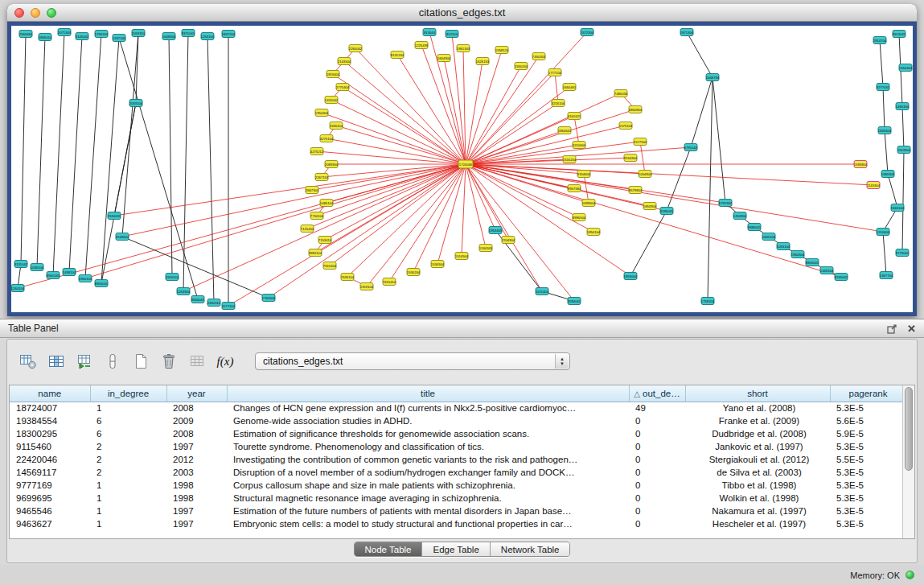 This screenshot has width=924, height=585. Describe the element at coordinates (574, 188) in the screenshot. I see `graph-node: 8957584` at that location.